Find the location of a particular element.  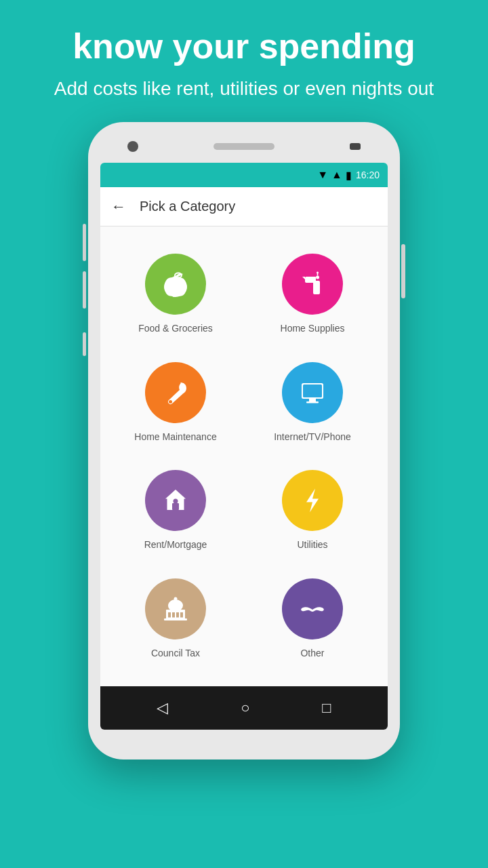

utilities-icon is located at coordinates (312, 500).